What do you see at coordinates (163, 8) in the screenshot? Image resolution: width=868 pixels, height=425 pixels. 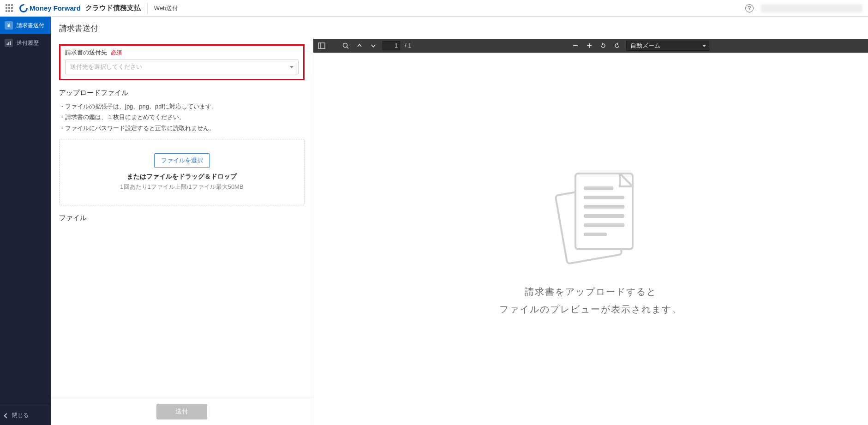 I see `sub-product-label: Web送付` at bounding box center [163, 8].